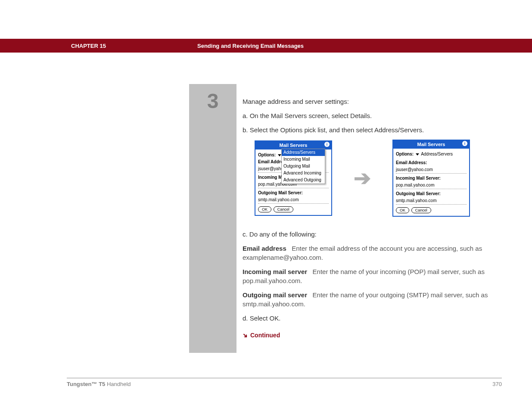 This screenshot has height=411, width=532. I want to click on palm-title-bar-right: Mail Servers i, so click(431, 145).